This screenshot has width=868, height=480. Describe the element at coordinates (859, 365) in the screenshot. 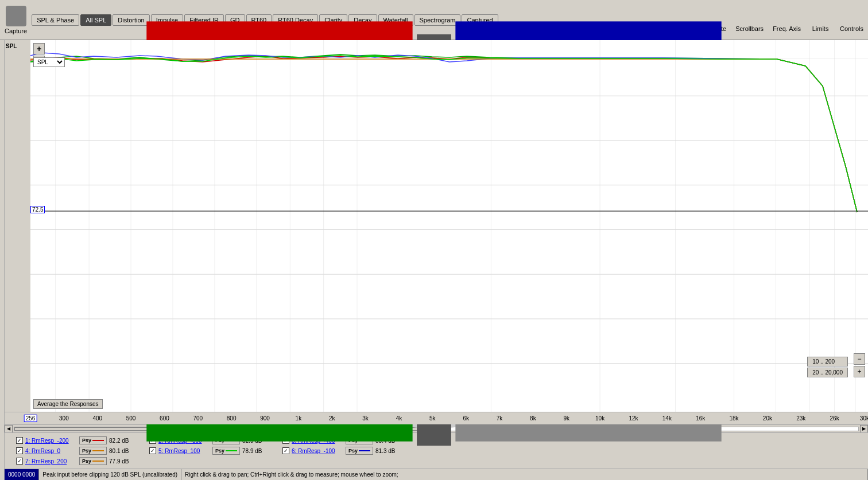

I see `zoom-h-controls: − +` at that location.